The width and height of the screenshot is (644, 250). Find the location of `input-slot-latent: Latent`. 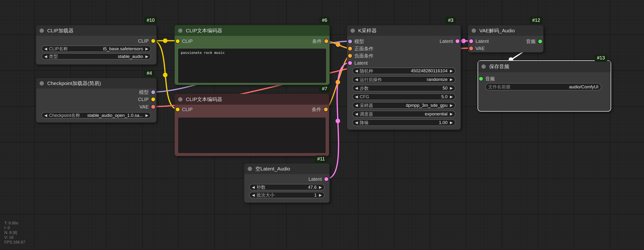

input-slot-latent: Latent is located at coordinates (376, 63).